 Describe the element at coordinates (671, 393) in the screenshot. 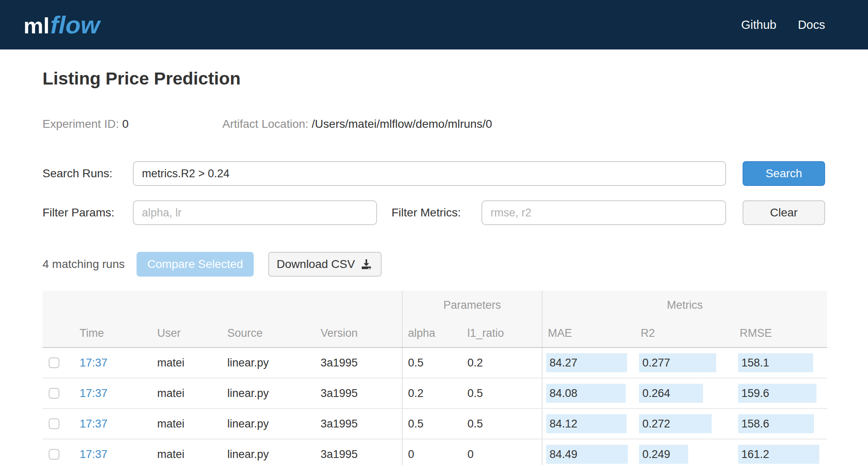

I see `r2-value-bar: 0.264` at that location.